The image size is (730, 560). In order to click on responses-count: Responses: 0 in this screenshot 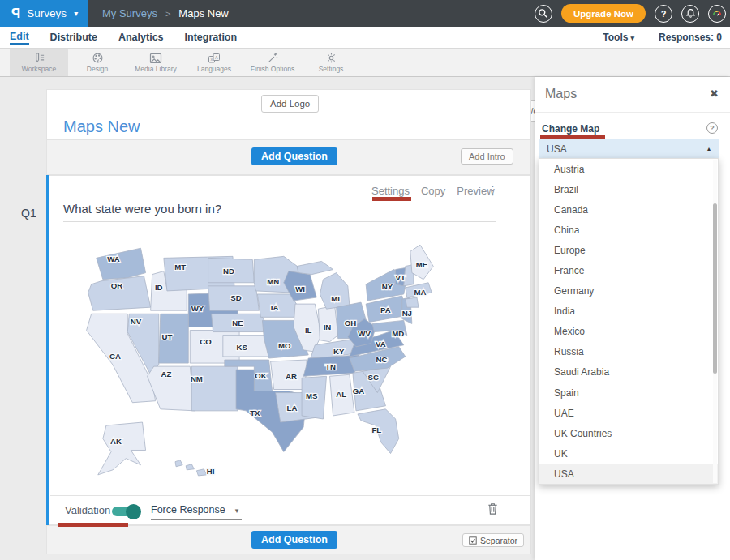, I will do `click(690, 37)`.